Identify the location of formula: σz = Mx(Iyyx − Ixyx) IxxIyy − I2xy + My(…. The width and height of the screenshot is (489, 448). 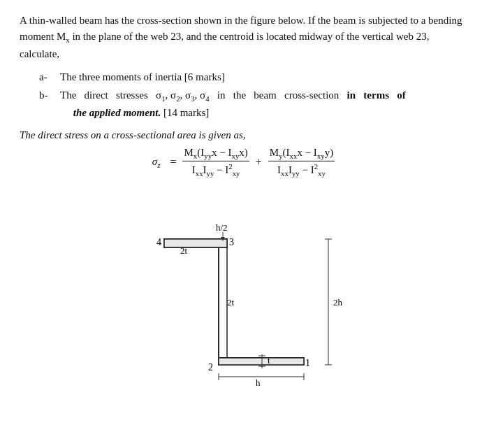
(245, 162).